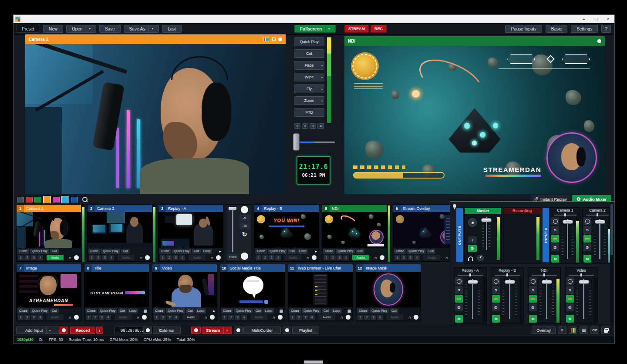  What do you see at coordinates (425, 208) in the screenshot?
I see `input-header: 6Stream Overlay` at bounding box center [425, 208].